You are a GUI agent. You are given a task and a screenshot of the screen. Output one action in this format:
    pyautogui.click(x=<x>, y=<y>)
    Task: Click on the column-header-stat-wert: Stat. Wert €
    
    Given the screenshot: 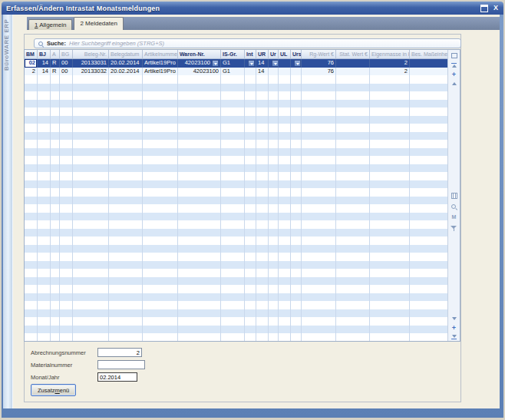 What is the action you would take?
    pyautogui.click(x=353, y=54)
    